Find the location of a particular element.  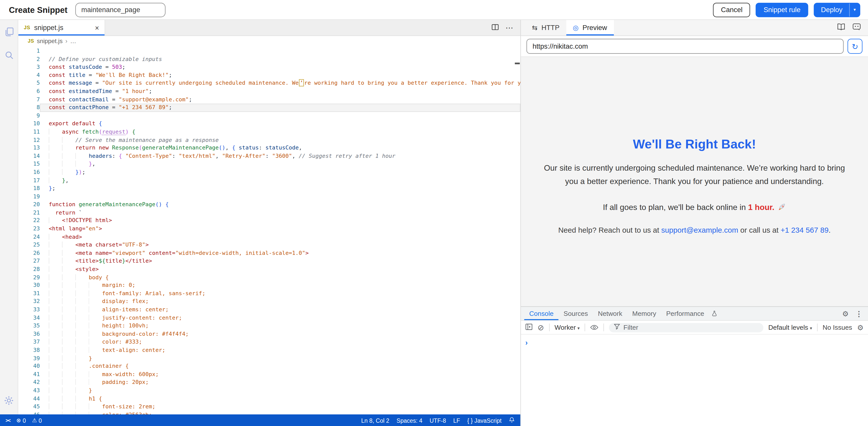

code-line: 27 <title>${title}</title> is located at coordinates (270, 261).